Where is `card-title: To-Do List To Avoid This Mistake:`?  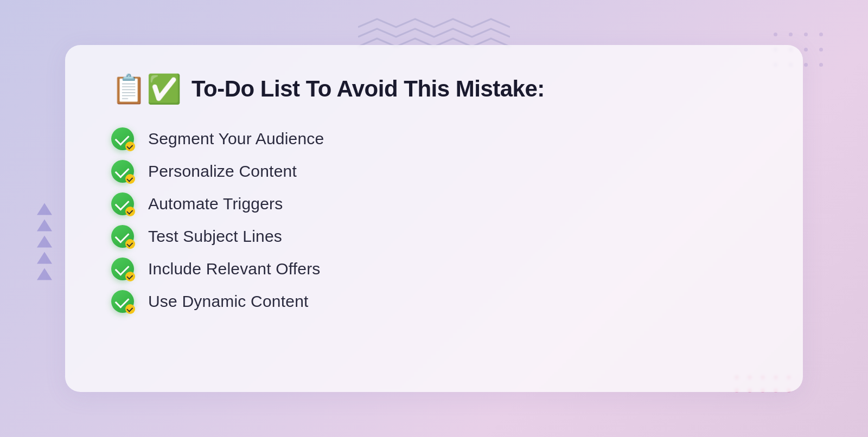
card-title: To-Do List To Avoid This Mistake: is located at coordinates (368, 89).